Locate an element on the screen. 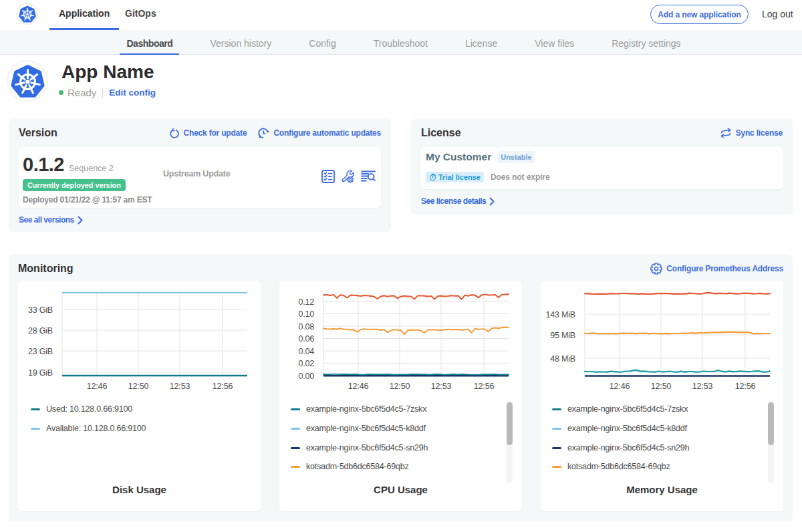 The width and height of the screenshot is (802, 532). svg-text: 0.04 is located at coordinates (306, 352).